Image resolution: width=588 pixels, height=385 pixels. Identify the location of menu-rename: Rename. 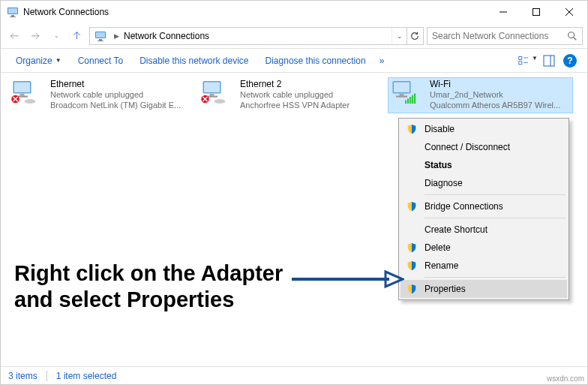
(484, 266).